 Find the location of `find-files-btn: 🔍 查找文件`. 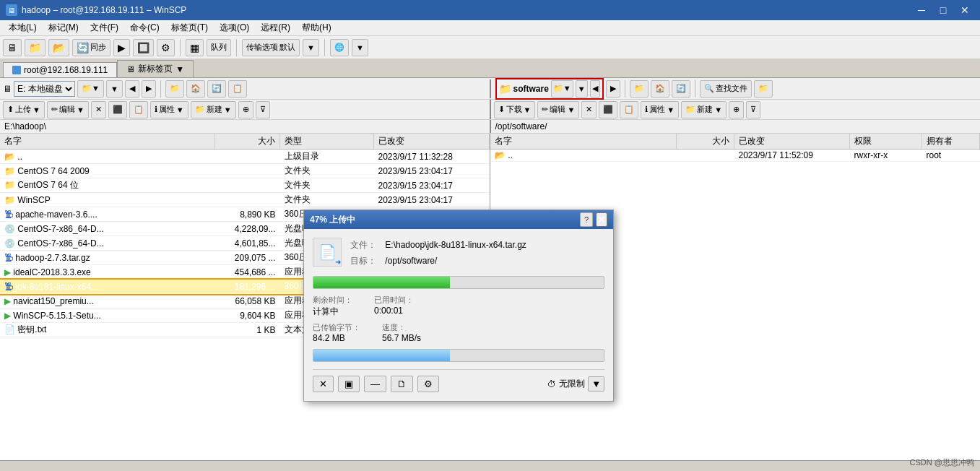

find-files-btn: 🔍 查找文件 is located at coordinates (726, 89).